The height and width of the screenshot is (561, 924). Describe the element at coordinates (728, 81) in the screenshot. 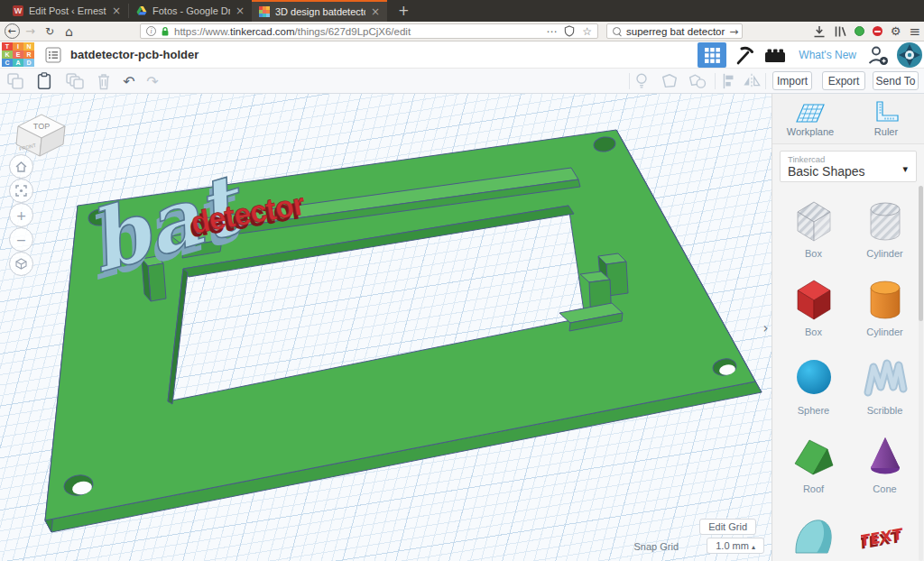

I see `align-icon` at that location.